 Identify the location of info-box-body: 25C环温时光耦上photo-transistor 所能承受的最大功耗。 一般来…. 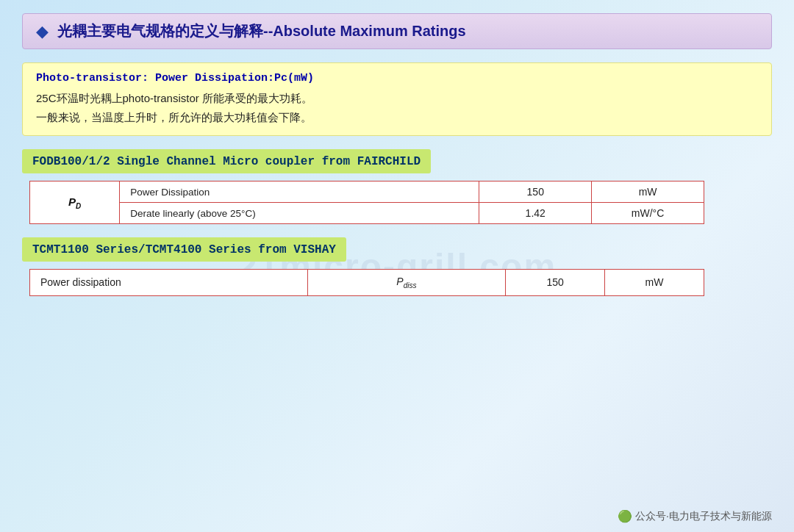
(397, 107).